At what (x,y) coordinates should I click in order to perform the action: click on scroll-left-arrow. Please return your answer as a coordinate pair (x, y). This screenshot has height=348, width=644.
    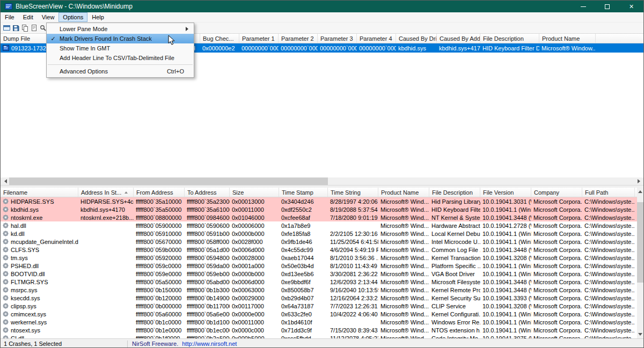
    Looking at the image, I should click on (5, 181).